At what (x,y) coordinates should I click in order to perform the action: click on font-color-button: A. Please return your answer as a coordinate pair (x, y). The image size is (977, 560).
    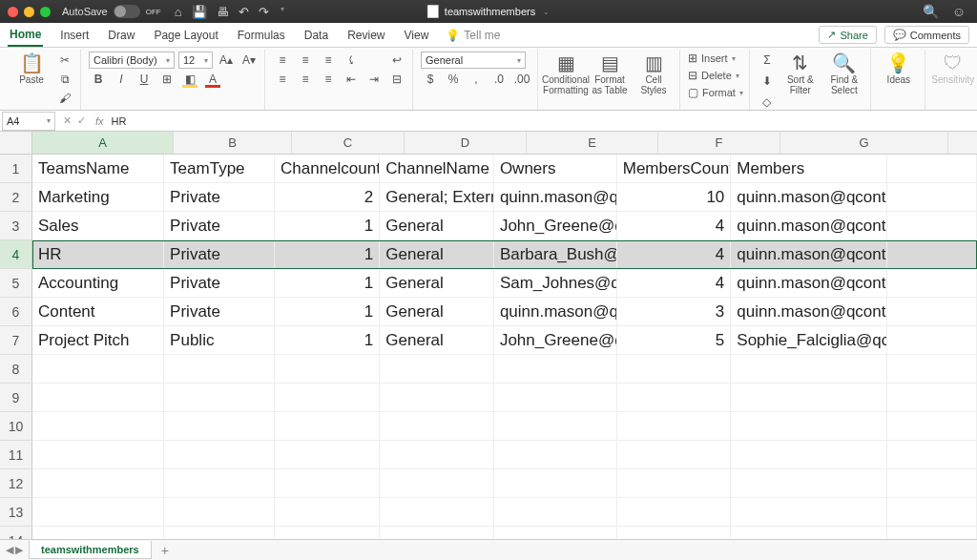
    Looking at the image, I should click on (213, 79).